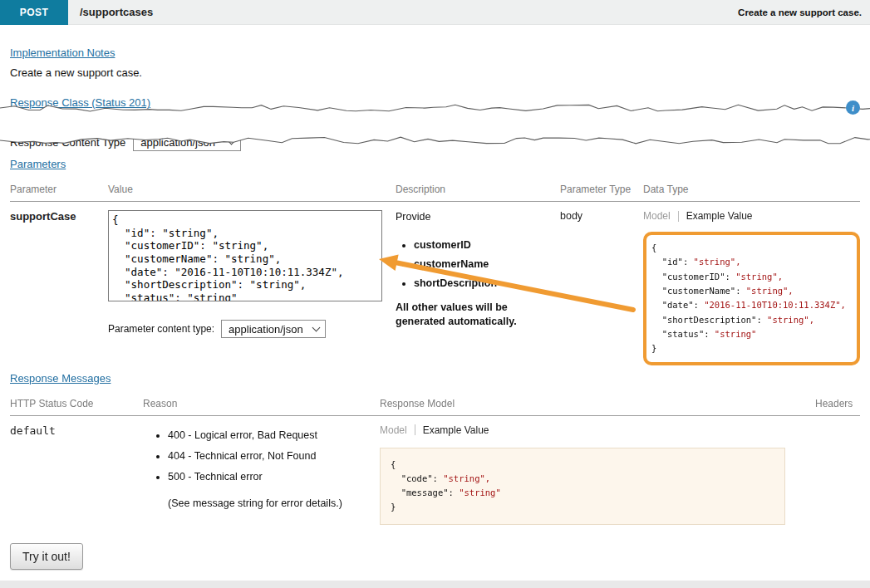  What do you see at coordinates (80, 103) in the screenshot?
I see `response-class-link: Response Class (Status 201)` at bounding box center [80, 103].